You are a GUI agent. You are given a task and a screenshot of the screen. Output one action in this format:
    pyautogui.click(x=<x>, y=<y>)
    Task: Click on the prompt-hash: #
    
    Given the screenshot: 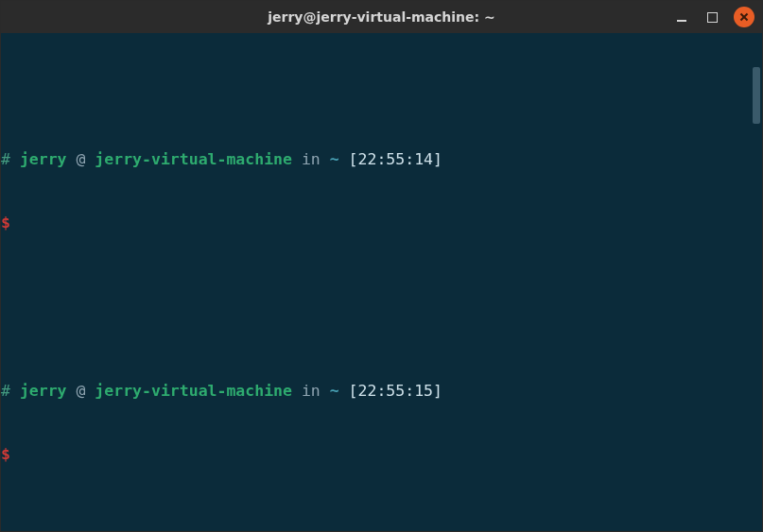 What is the action you would take?
    pyautogui.click(x=6, y=159)
    